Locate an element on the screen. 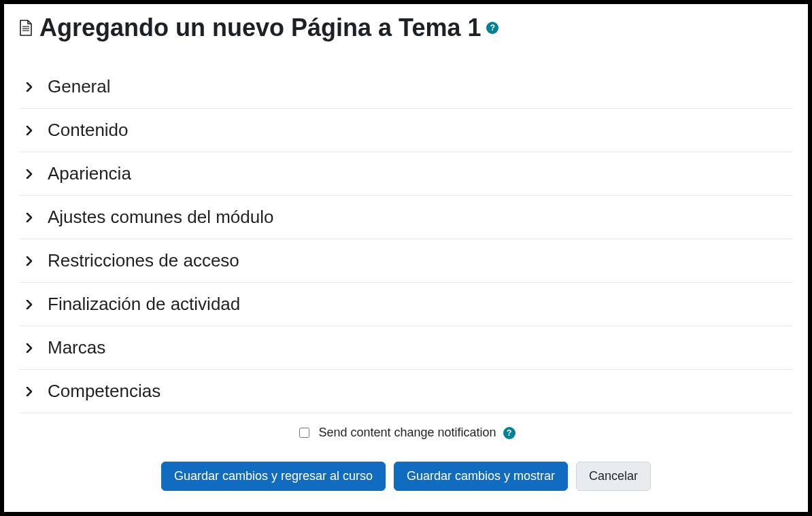 The image size is (812, 516). section-label: Apariencia is located at coordinates (90, 174).